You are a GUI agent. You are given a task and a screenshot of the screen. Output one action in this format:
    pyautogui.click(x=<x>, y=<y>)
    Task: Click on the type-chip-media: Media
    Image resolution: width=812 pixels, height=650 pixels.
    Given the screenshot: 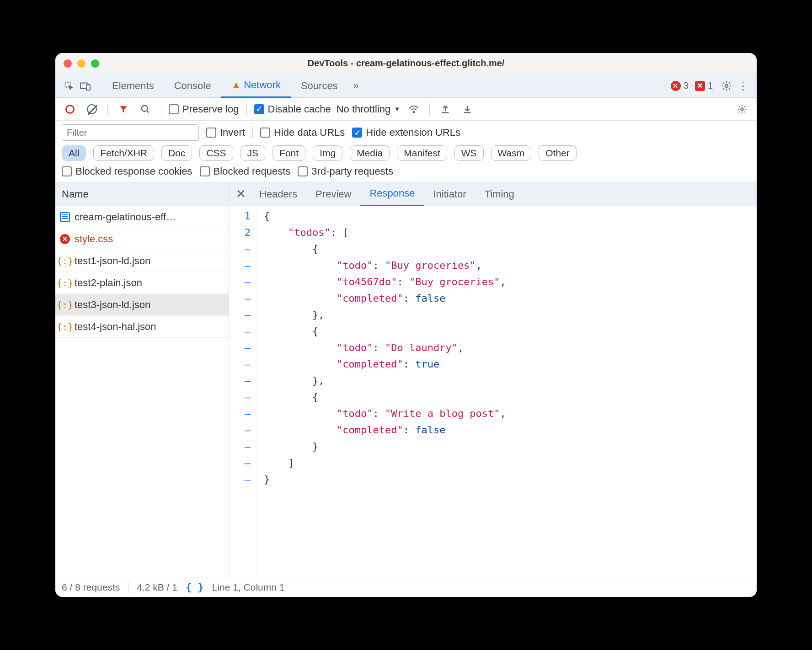 What is the action you would take?
    pyautogui.click(x=369, y=153)
    